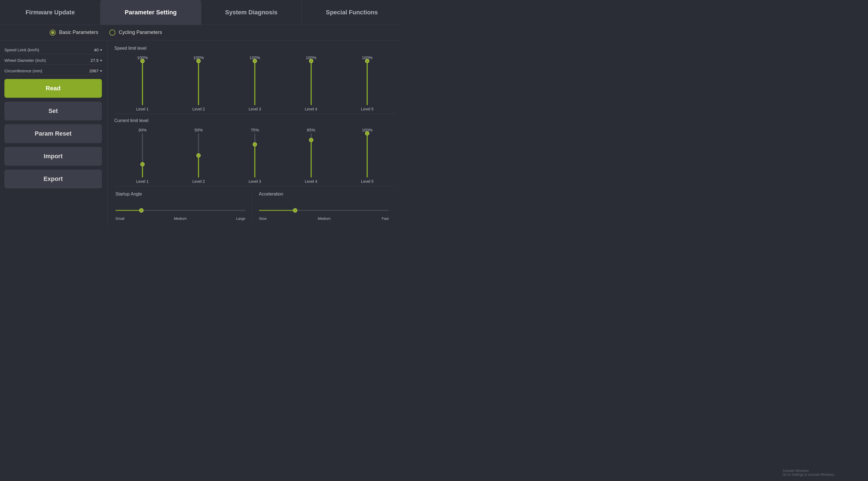  Describe the element at coordinates (198, 83) in the screenshot. I see `slider-col-level-2: 100%Level 2` at that location.